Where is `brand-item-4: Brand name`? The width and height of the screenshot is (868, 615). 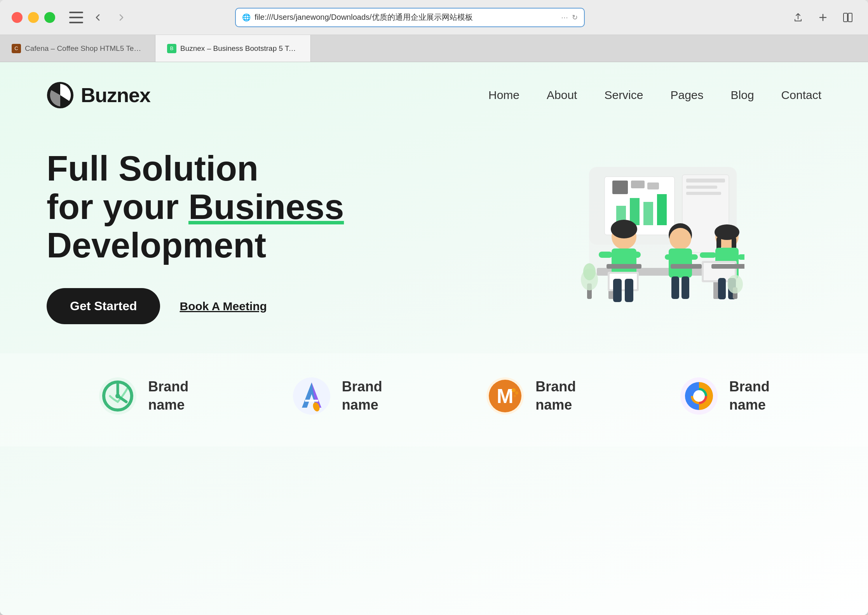 brand-item-4: Brand name is located at coordinates (725, 396).